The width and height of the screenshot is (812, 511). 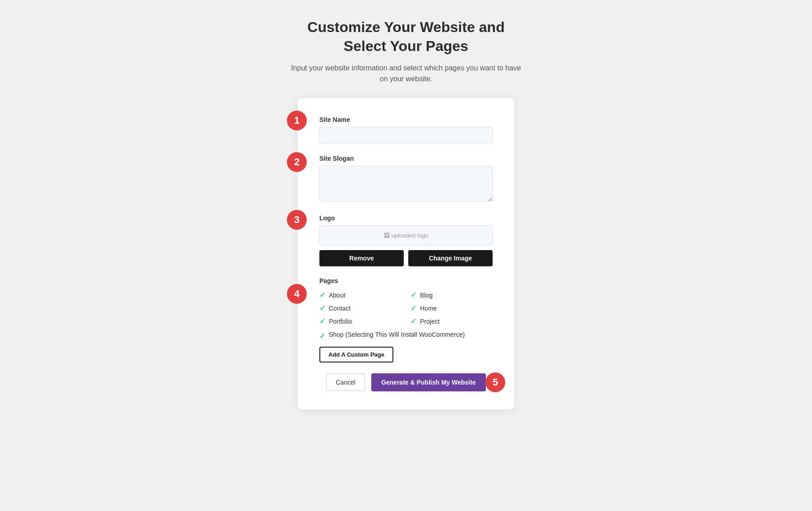 What do you see at coordinates (360, 295) in the screenshot?
I see `page-item-about: ✓ About` at bounding box center [360, 295].